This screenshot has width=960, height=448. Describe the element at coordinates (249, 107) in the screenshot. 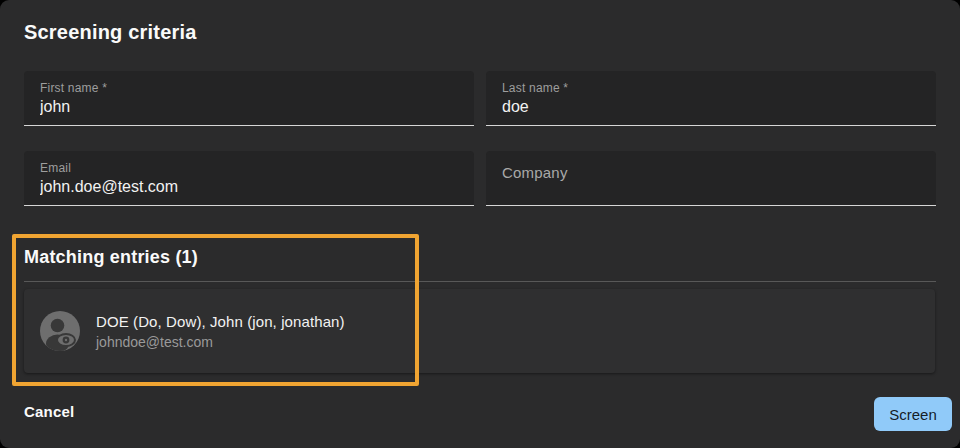

I see `first-name-input` at that location.